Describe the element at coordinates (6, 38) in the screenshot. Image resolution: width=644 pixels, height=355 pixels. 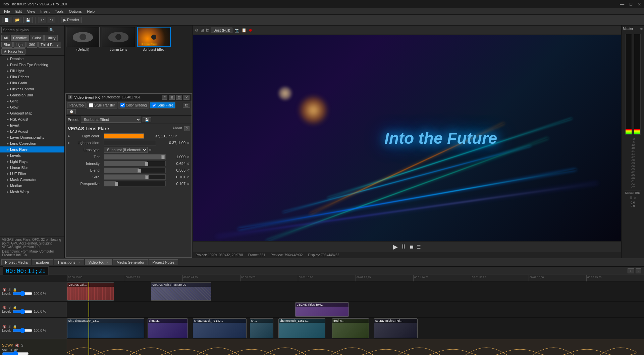
I see `tab-all: All` at that location.